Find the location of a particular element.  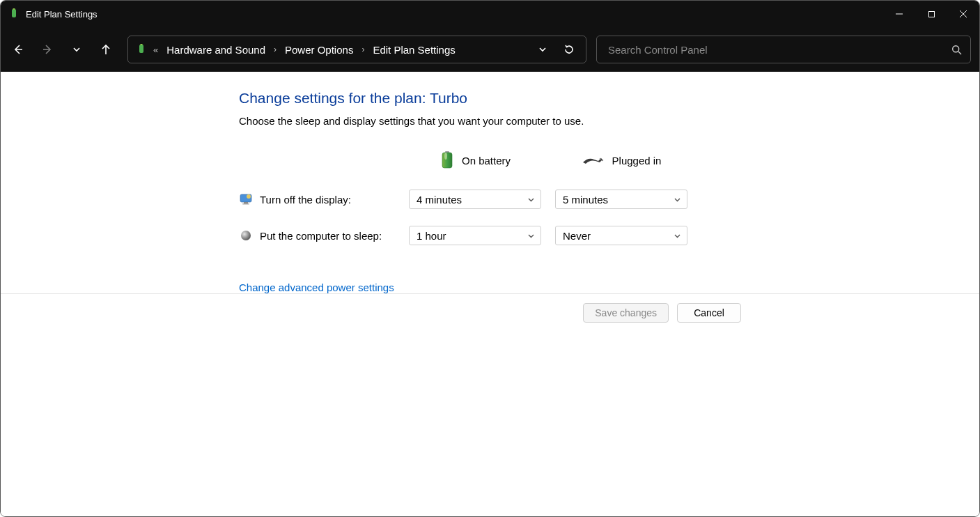

display-battery-combo: 4 minutes is located at coordinates (475, 199).